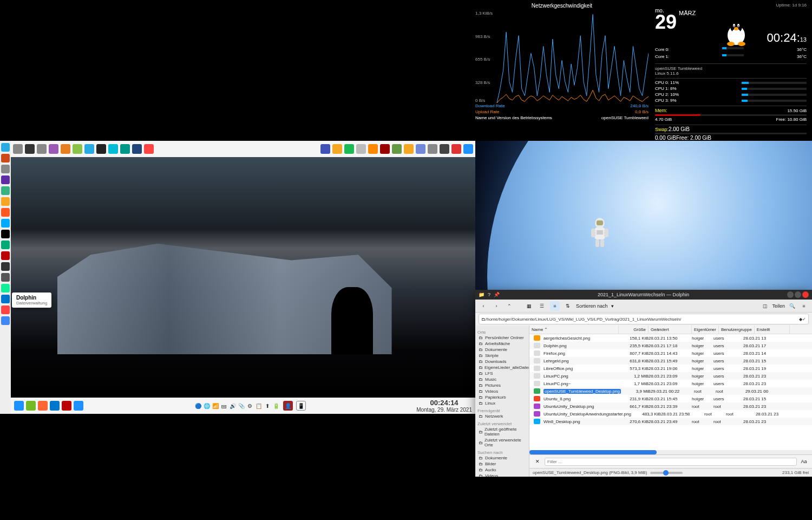  I want to click on sidebar-item: 🗀Zuletzt verwendete Orte, so click(502, 443).